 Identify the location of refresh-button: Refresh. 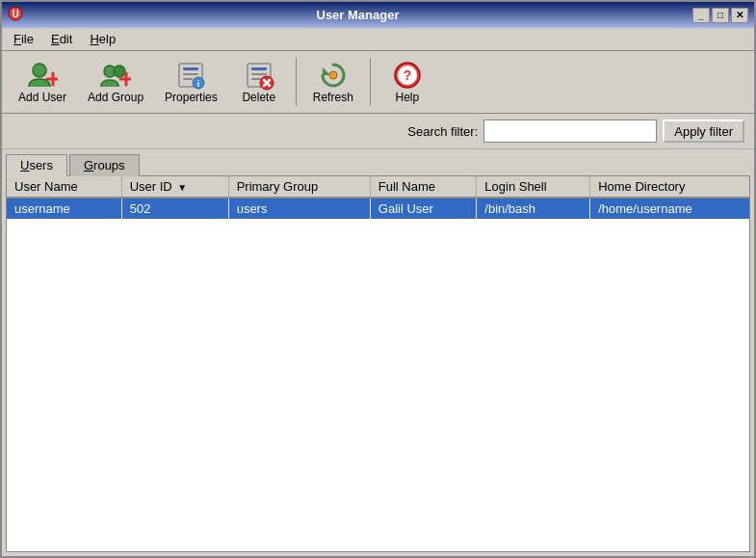
(333, 82).